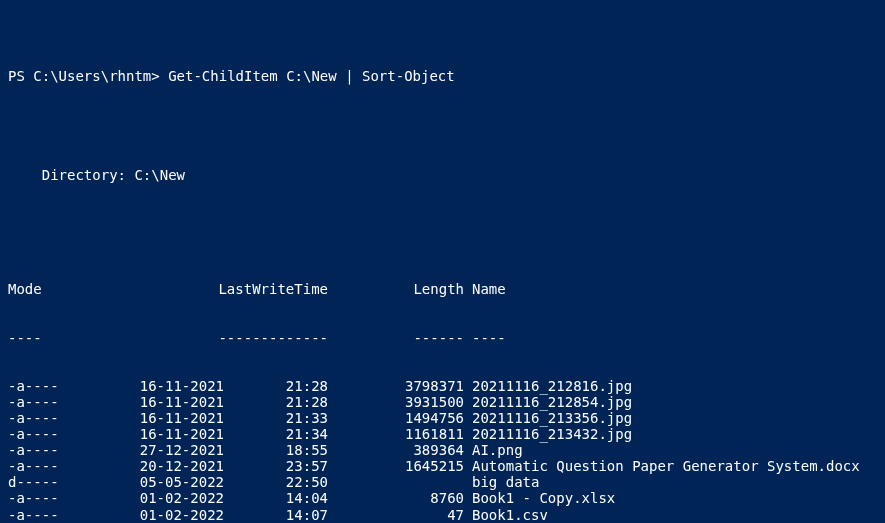 The height and width of the screenshot is (523, 885). Describe the element at coordinates (442, 76) in the screenshot. I see `command-prompt-line: PS C:\Users\rhntm> Get-ChildItem C:\New …` at that location.